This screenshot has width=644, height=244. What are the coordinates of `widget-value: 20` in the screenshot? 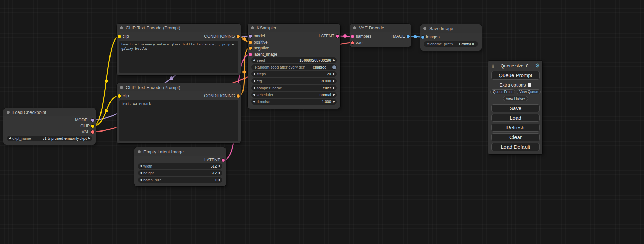 It's located at (329, 74).